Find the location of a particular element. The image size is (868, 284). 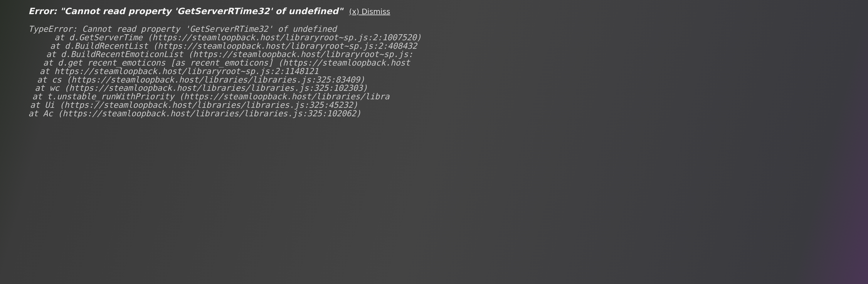

stack-line: at wc (https://steamloopback.host/librar… is located at coordinates (448, 88).